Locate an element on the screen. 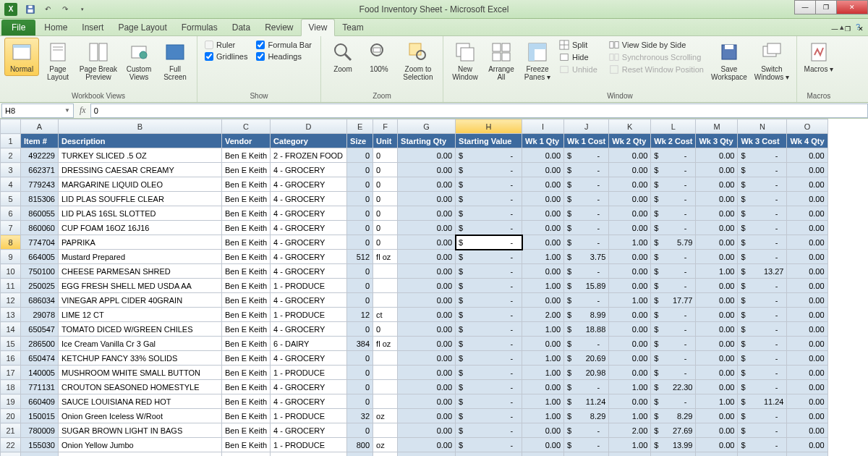 The height and width of the screenshot is (456, 868). cell: $22.30 is located at coordinates (673, 387).